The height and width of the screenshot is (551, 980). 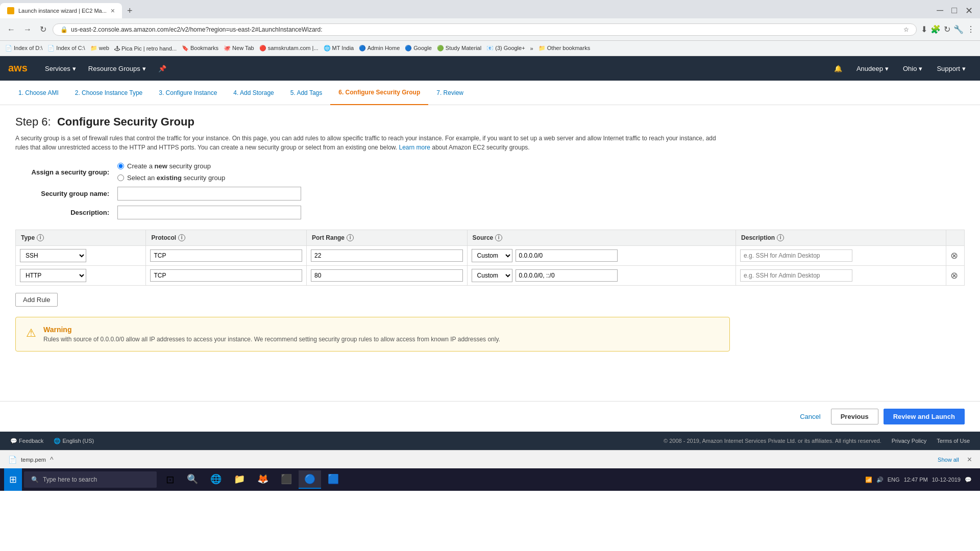 I want to click on radio-new-label: Create a new security group, so click(x=172, y=166).